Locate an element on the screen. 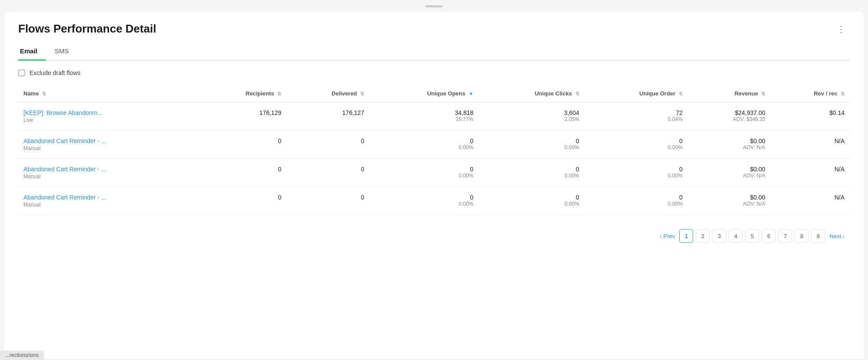  cell-rev-rec-3: N/A is located at coordinates (810, 201).